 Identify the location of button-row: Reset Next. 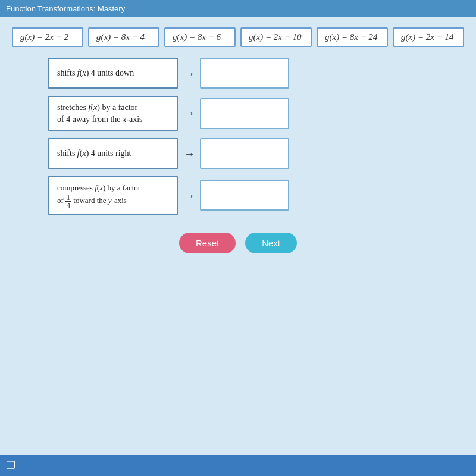
(238, 243).